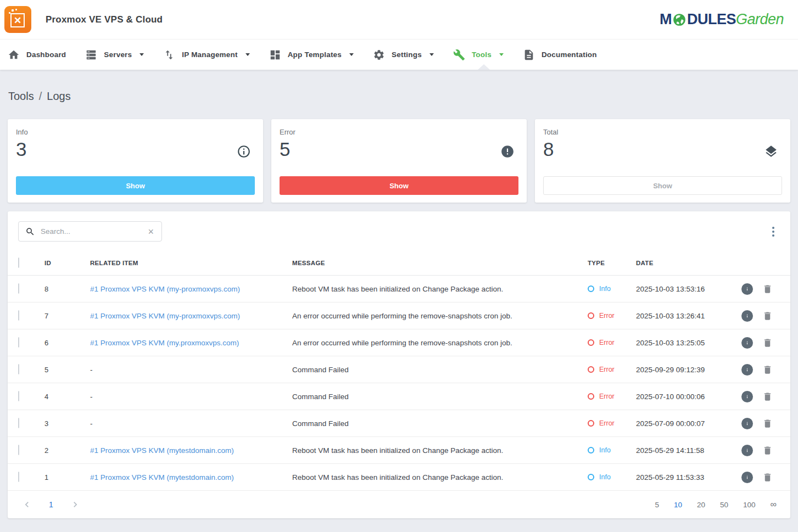 The height and width of the screenshot is (532, 798). Describe the element at coordinates (773, 232) in the screenshot. I see `table-options-kebab-icon` at that location.